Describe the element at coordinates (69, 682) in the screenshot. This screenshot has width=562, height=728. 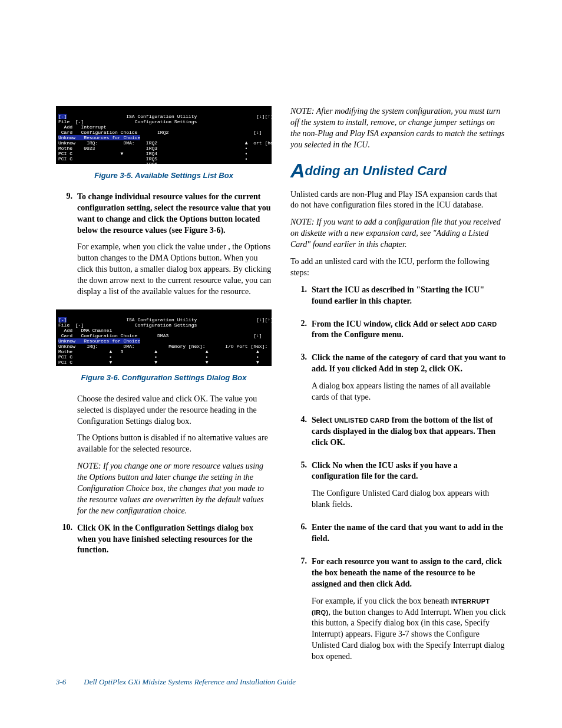
I see `page-number: 3-6` at that location.